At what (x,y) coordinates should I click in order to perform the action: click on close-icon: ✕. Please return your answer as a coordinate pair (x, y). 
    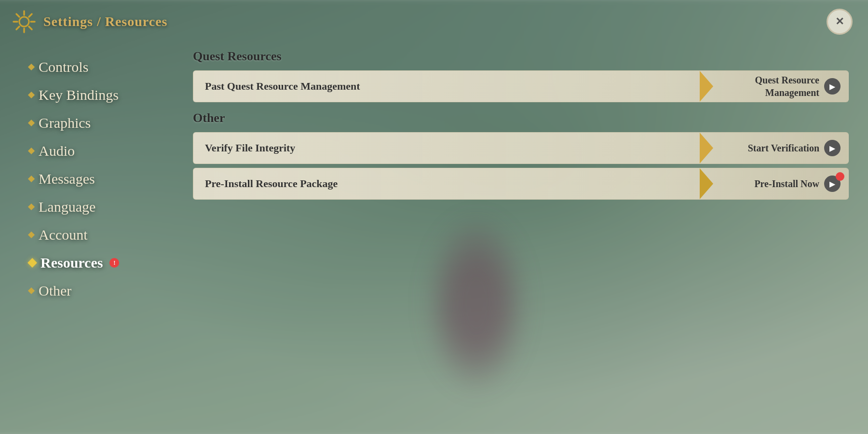
    Looking at the image, I should click on (840, 22).